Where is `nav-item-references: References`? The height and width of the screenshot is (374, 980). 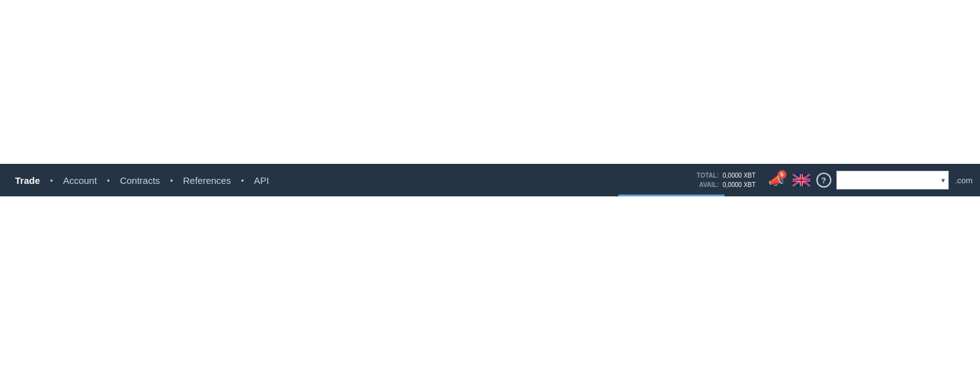 nav-item-references: References is located at coordinates (207, 180).